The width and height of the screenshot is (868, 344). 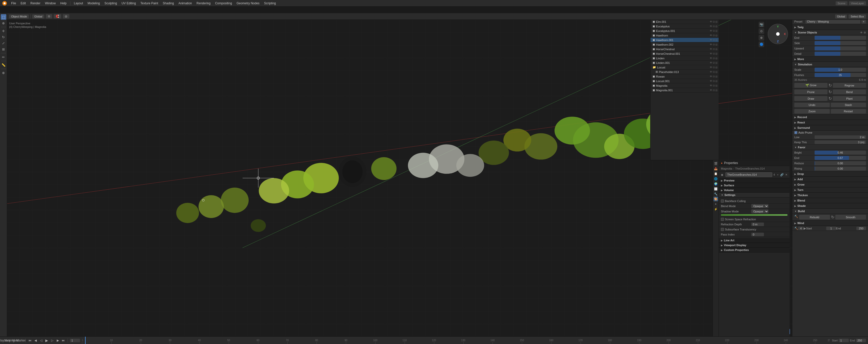 I want to click on prev-keyframe-btn: ◀, so click(x=35, y=341).